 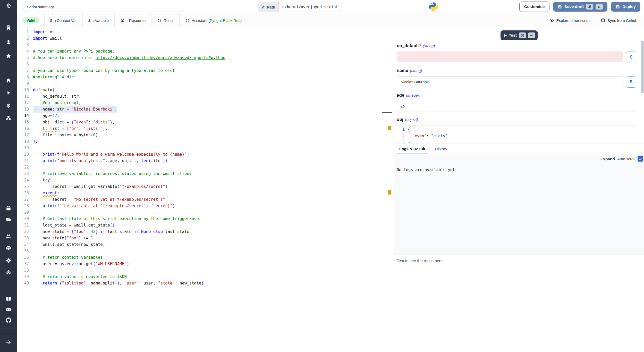 I want to click on code-line-39: 39 # return value is converted to JSON, so click(x=206, y=277).